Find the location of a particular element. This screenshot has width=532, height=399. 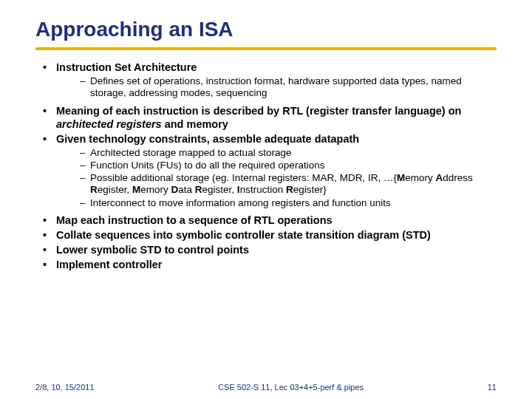

title-underline is located at coordinates (266, 49).